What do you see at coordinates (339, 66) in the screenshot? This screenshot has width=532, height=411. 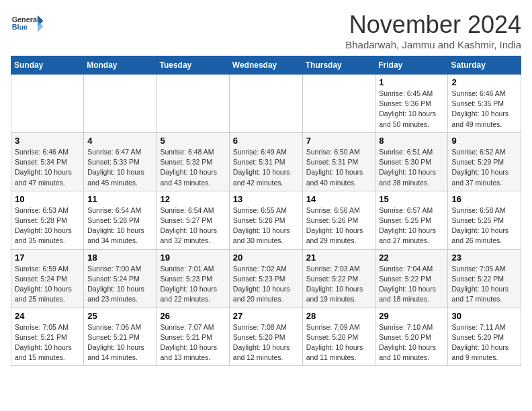 I see `weekday-header-thursday: Thursday` at bounding box center [339, 66].